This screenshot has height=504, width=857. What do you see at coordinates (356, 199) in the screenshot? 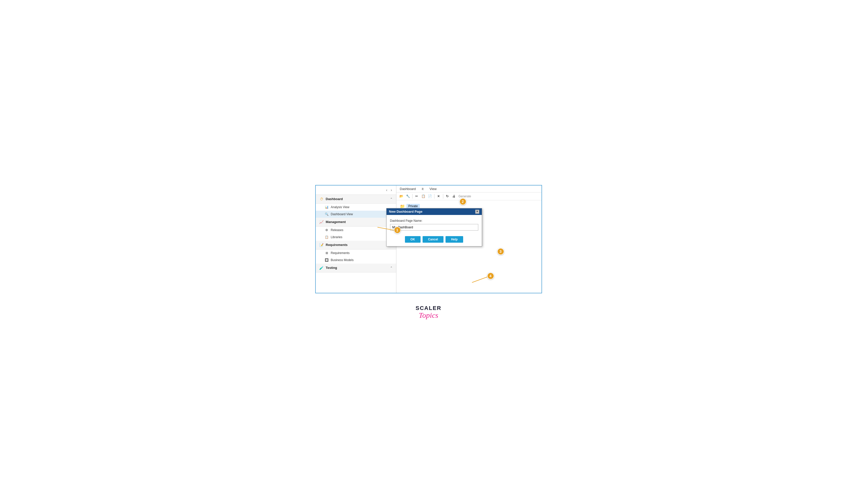
I see `section-header-dashboard: ⏱ Dashboard ⌃` at bounding box center [356, 199].